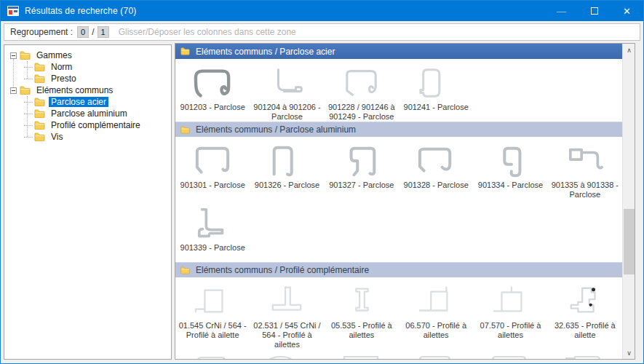  What do you see at coordinates (287, 301) in the screenshot?
I see `profile-02531-icon` at bounding box center [287, 301].